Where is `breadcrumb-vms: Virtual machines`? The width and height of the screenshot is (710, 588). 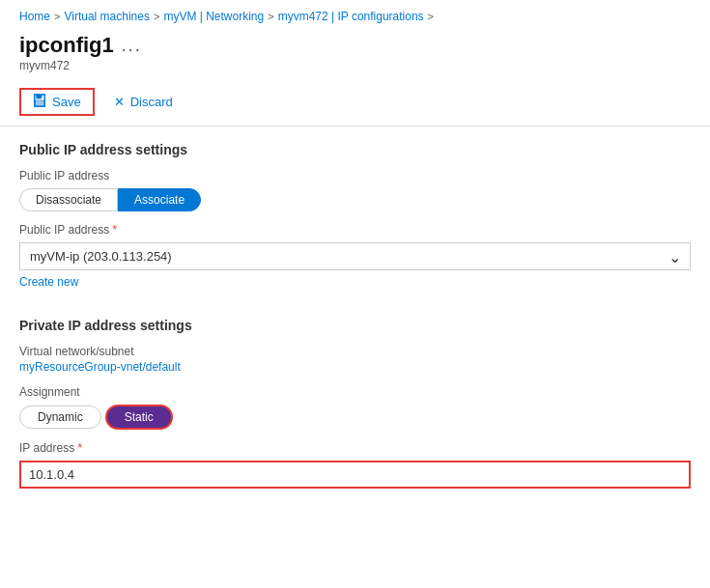
breadcrumb-vms: Virtual machines is located at coordinates (106, 16).